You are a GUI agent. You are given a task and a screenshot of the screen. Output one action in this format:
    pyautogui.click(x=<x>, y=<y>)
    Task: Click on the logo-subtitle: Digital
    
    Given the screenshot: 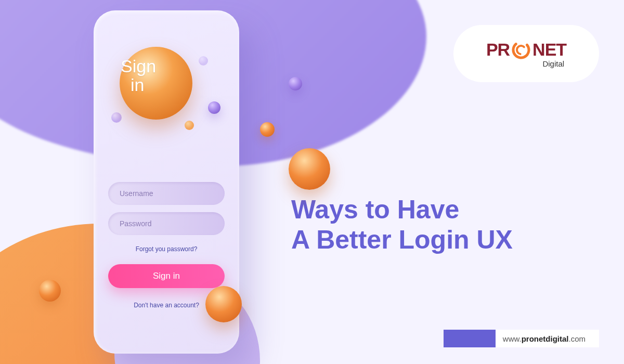 What is the action you would take?
    pyautogui.click(x=553, y=63)
    